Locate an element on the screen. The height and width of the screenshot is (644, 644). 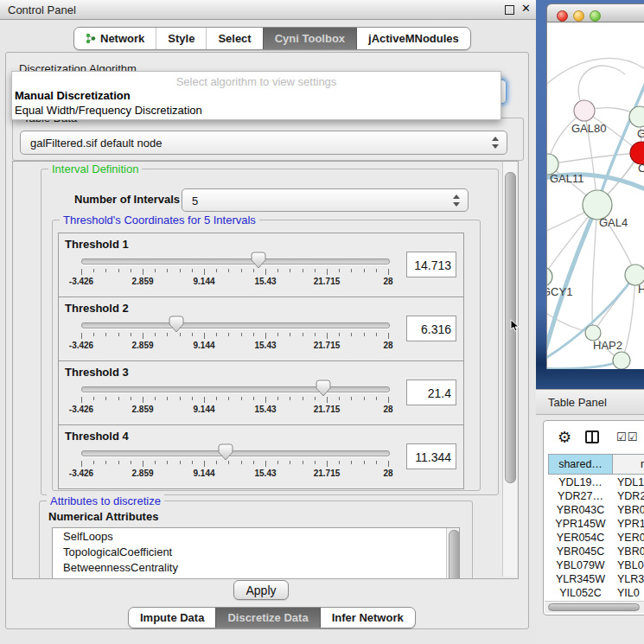
zoom-traffic-light-icon is located at coordinates (595, 16).